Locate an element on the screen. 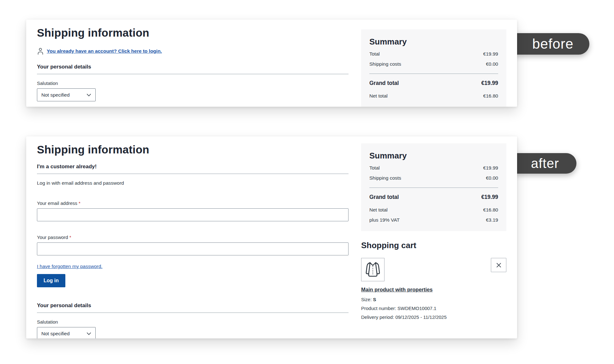 The height and width of the screenshot is (364, 614). password-label: Your password * is located at coordinates (193, 237).